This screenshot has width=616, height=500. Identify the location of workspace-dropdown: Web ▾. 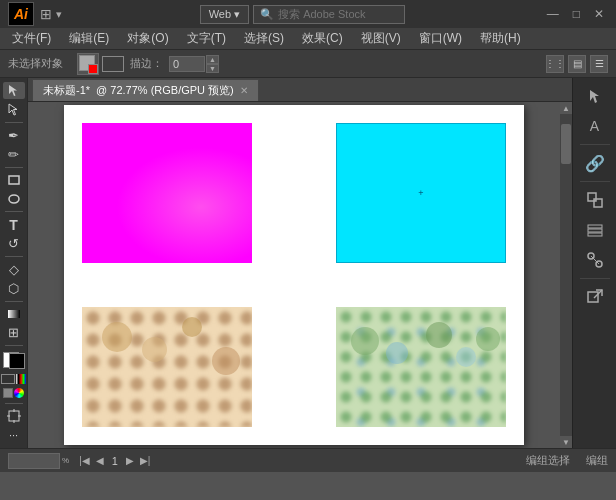
(224, 14).